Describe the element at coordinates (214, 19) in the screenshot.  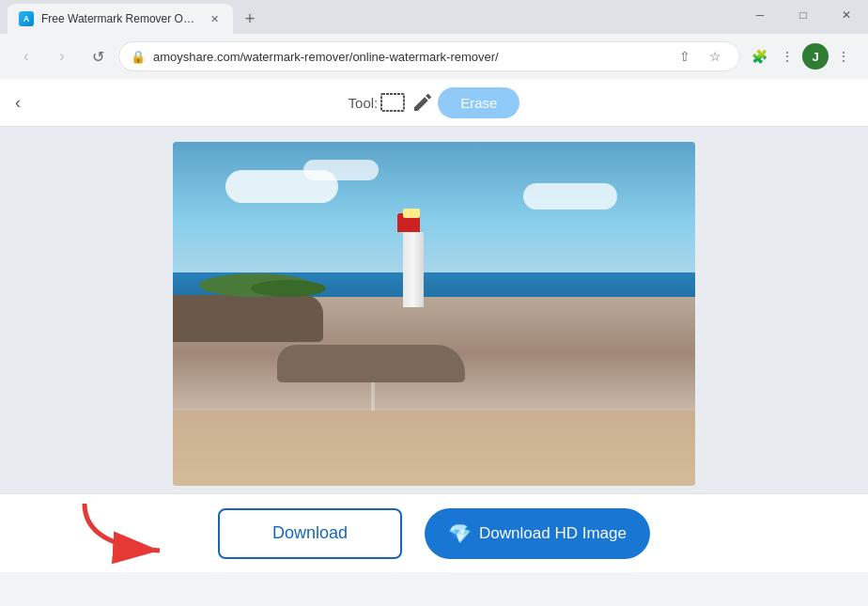
I see `tab-close-button: ✕` at that location.